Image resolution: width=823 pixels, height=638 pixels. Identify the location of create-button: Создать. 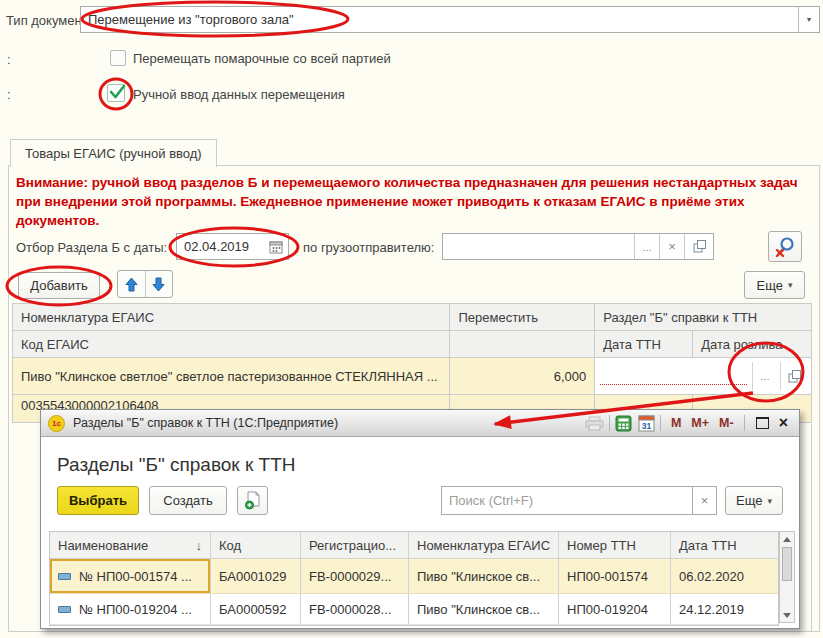
(188, 500).